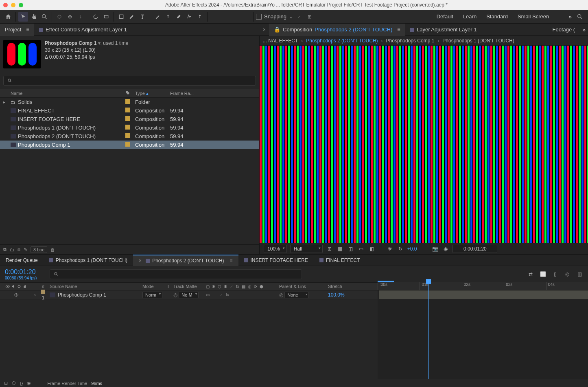  What do you see at coordinates (17, 30) in the screenshot?
I see `project-tab: Project≡` at bounding box center [17, 30].